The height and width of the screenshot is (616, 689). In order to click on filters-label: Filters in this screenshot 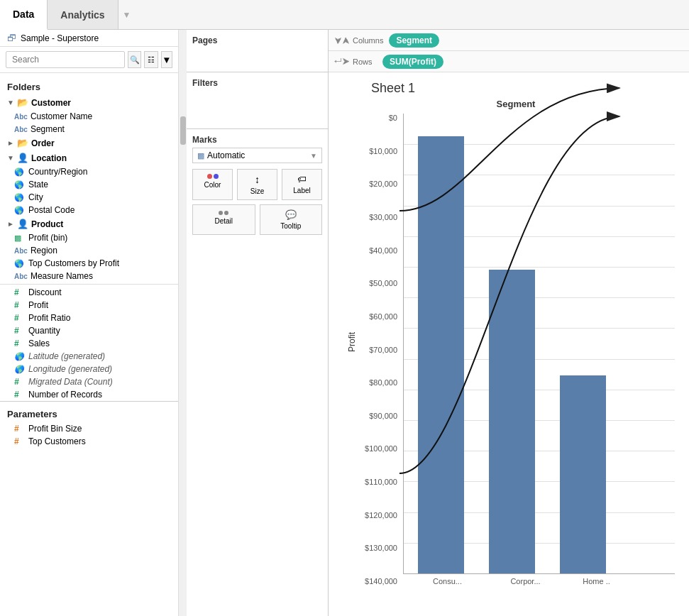, I will do `click(257, 83)`.